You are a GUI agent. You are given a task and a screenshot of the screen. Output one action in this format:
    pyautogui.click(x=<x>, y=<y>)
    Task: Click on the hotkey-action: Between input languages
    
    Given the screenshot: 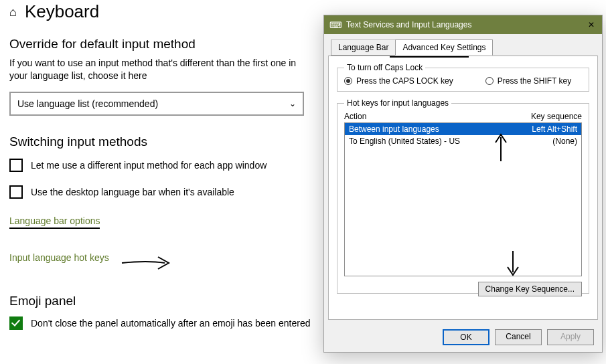 What is the action you would take?
    pyautogui.click(x=394, y=129)
    